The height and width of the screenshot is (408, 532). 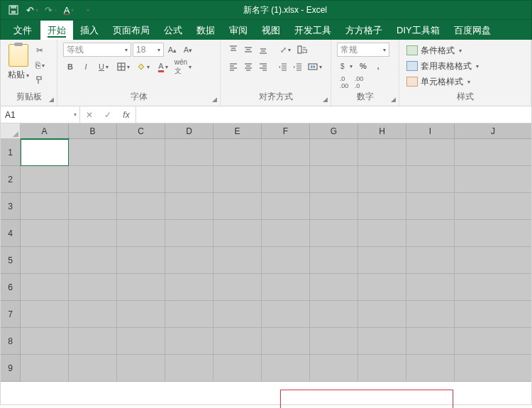 What do you see at coordinates (263, 67) in the screenshot?
I see `align-right-button` at bounding box center [263, 67].